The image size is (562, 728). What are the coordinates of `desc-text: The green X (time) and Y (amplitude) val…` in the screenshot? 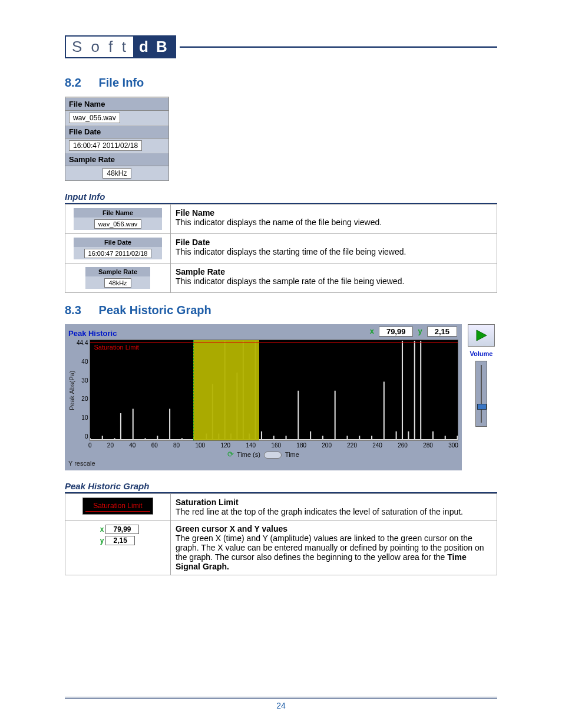 It's located at (330, 548).